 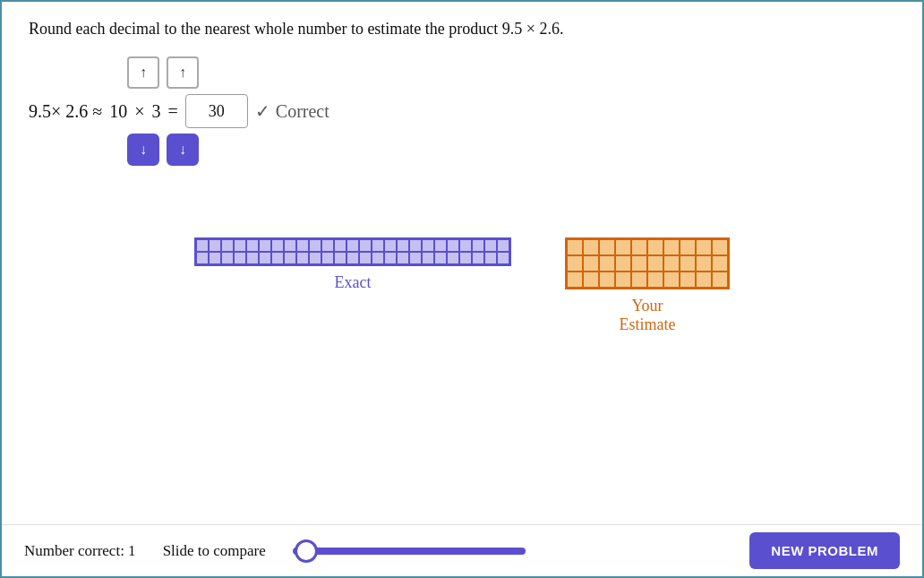 What do you see at coordinates (65, 111) in the screenshot?
I see `equation-left: 9.5× 2.6 ≈` at bounding box center [65, 111].